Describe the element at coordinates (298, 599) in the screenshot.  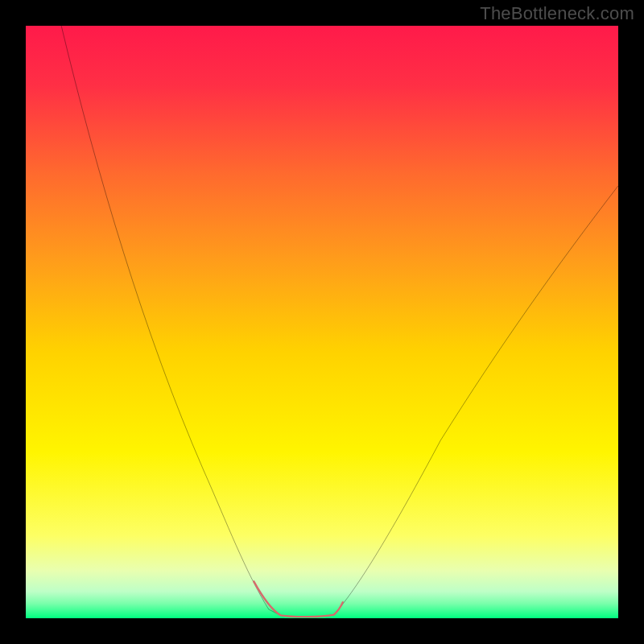
I see `highlight-overlay` at that location.